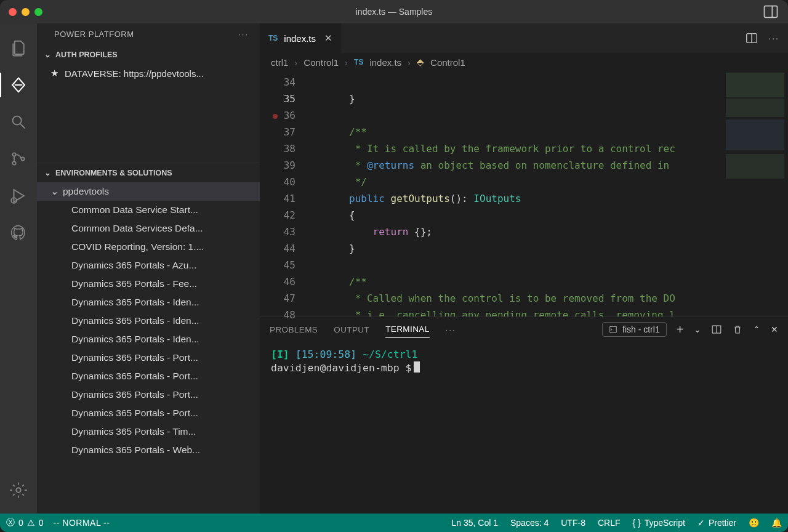 This screenshot has width=788, height=532. Describe the element at coordinates (698, 329) in the screenshot. I see `terminal-dropdown-icon: ⌄` at that location.